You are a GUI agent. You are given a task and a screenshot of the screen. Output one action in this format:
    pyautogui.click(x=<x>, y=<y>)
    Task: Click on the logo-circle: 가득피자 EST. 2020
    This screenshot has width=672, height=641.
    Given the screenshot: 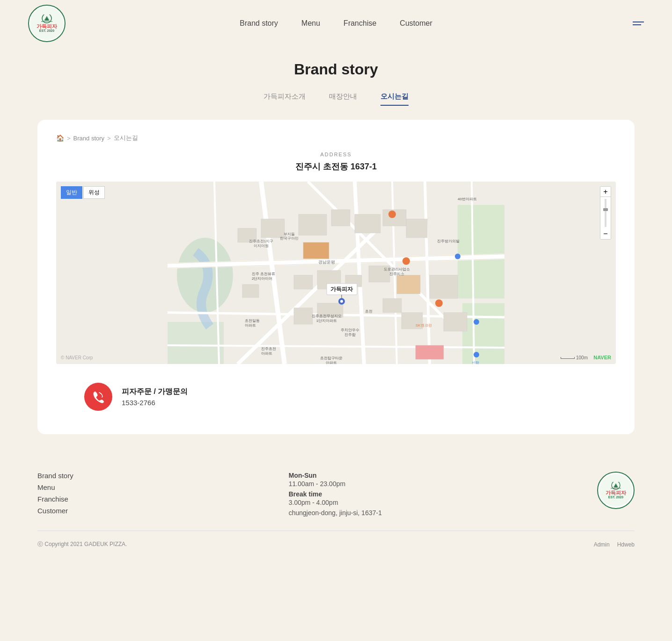 What is the action you would take?
    pyautogui.click(x=47, y=23)
    